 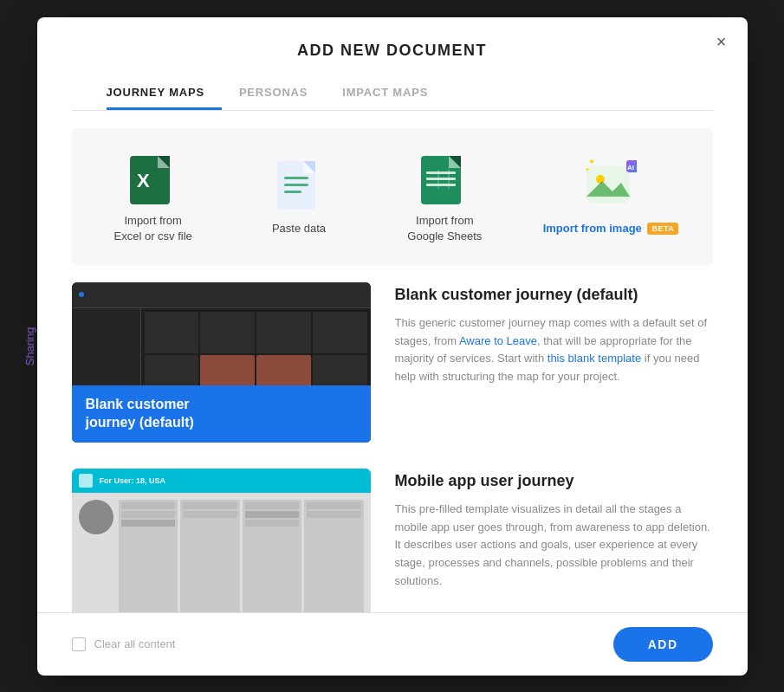 I want to click on import-sheets-option: Import fromGoogle Sheets, so click(x=444, y=197).